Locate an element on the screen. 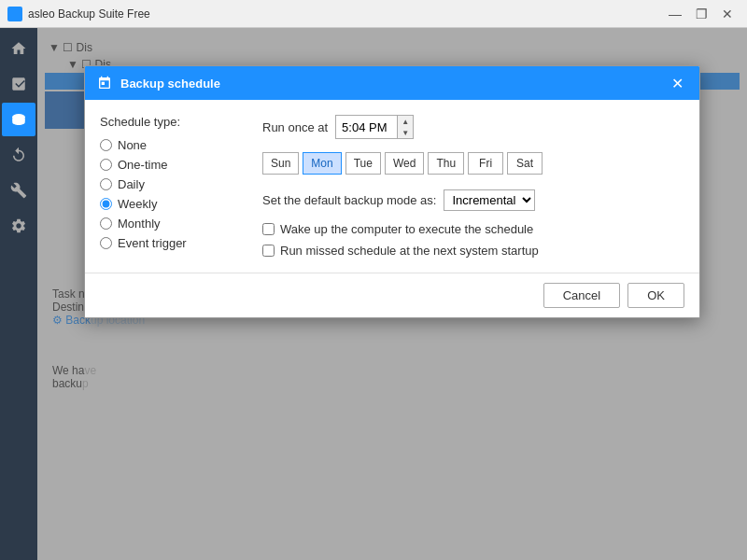  schedule-type-label: Schedule type: is located at coordinates (170, 121).